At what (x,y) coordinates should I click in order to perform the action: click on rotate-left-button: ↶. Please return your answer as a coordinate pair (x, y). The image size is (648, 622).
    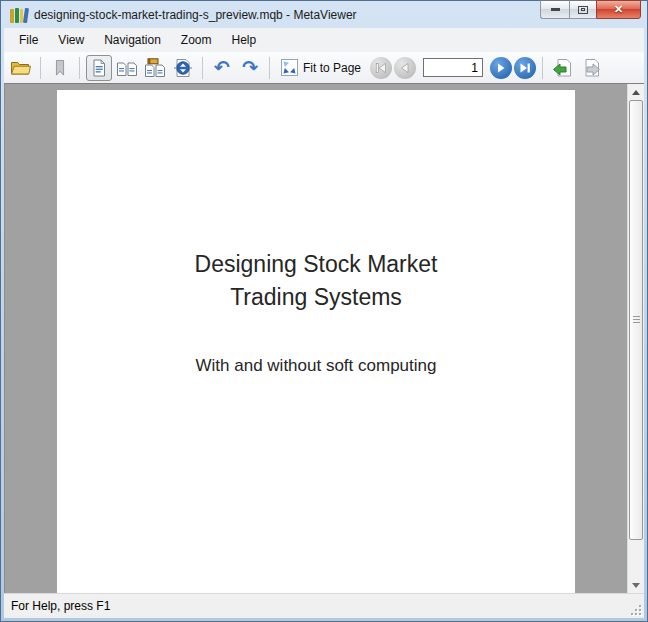
    Looking at the image, I should click on (222, 68).